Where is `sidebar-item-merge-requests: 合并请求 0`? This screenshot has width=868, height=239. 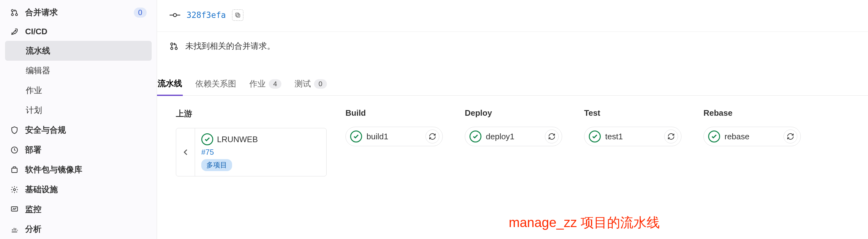 sidebar-item-merge-requests: 合并请求 0 is located at coordinates (78, 12).